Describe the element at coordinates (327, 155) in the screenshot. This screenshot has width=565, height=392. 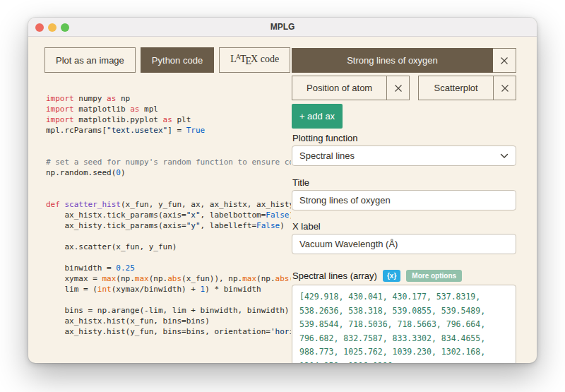
I see `plotting-function-value: Spectral lines` at that location.